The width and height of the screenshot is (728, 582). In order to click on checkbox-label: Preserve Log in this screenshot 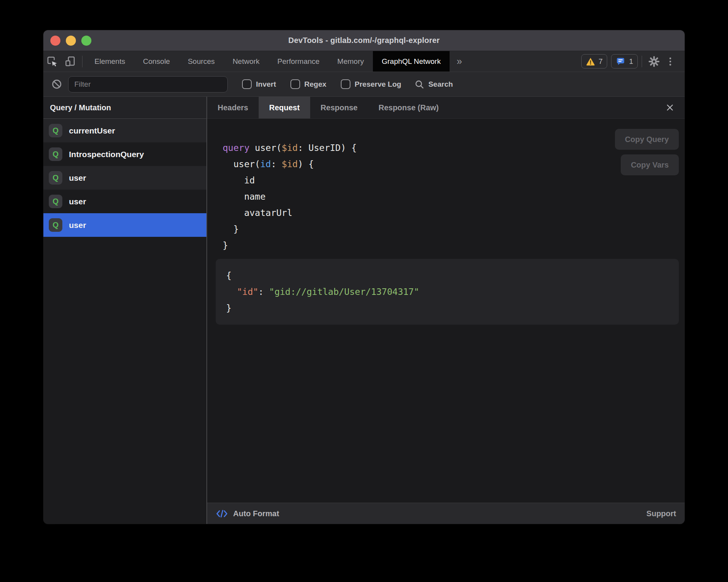, I will do `click(378, 84)`.